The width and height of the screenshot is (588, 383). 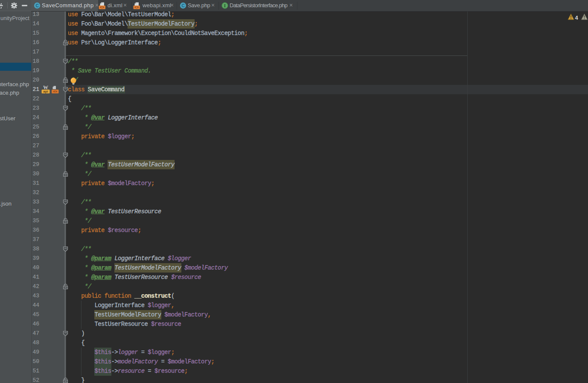 I want to click on svg-text: 4, so click(x=577, y=18).